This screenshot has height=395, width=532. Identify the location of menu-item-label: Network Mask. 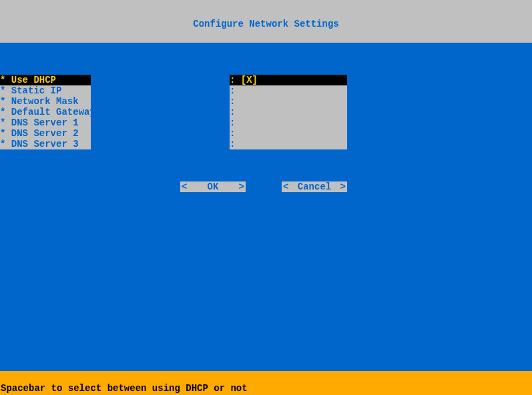
(45, 101).